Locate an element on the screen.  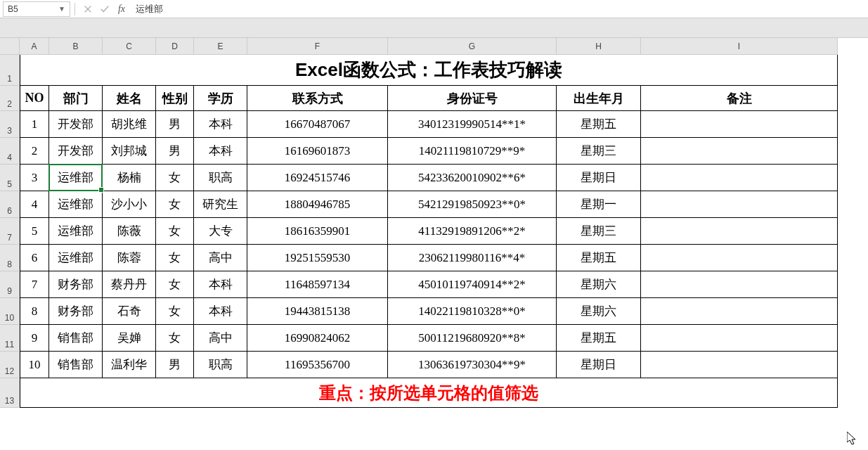
table-cell: 11695356700 is located at coordinates (318, 365).